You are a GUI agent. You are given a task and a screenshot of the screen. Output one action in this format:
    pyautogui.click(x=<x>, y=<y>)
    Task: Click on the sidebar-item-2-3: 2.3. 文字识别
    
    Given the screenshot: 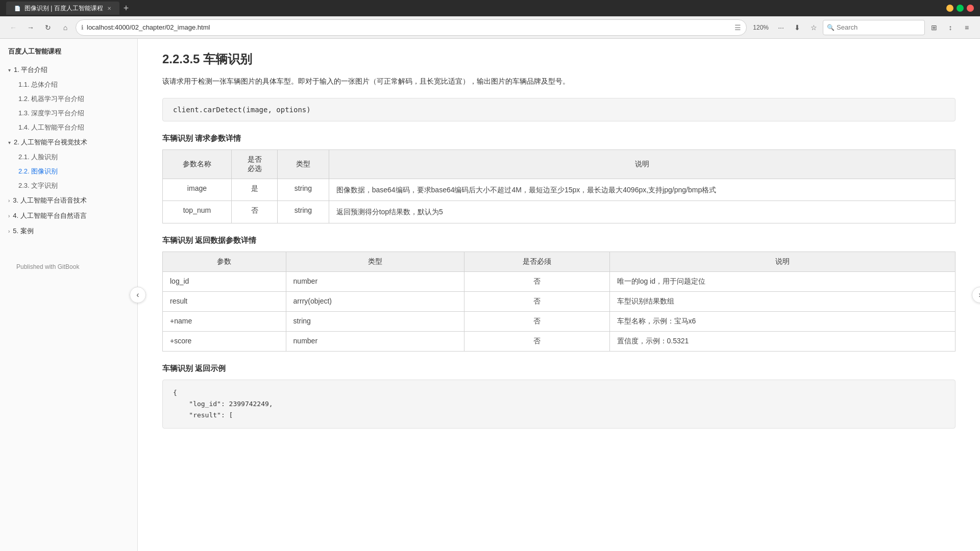 What is the action you would take?
    pyautogui.click(x=68, y=186)
    